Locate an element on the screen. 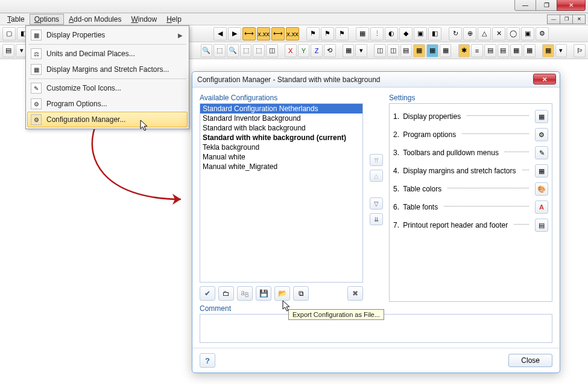  list-item: Standard Configuration Netherlands is located at coordinates (281, 109).